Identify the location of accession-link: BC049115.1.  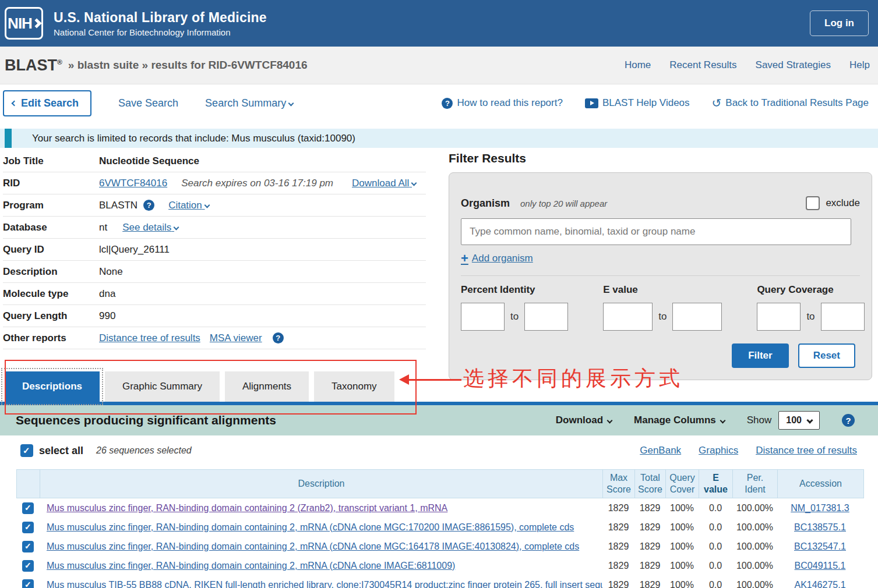
(820, 566).